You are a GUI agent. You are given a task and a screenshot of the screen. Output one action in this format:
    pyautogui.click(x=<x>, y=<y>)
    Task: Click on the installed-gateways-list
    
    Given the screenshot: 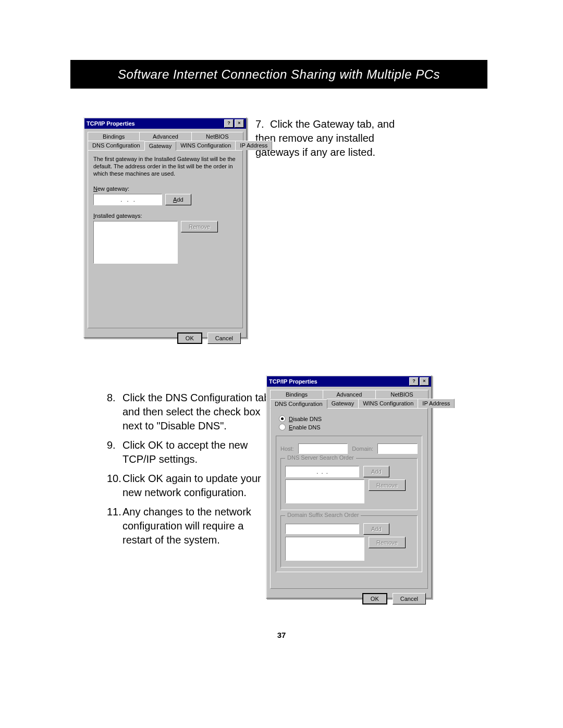 What is the action you would take?
    pyautogui.click(x=136, y=242)
    